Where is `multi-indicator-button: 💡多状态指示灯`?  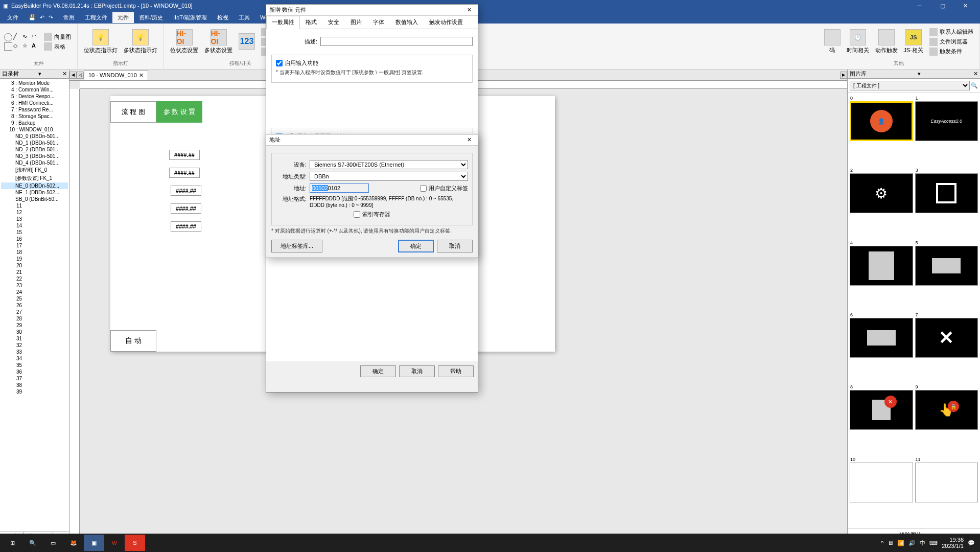 multi-indicator-button: 💡多状态指示灯 is located at coordinates (141, 42).